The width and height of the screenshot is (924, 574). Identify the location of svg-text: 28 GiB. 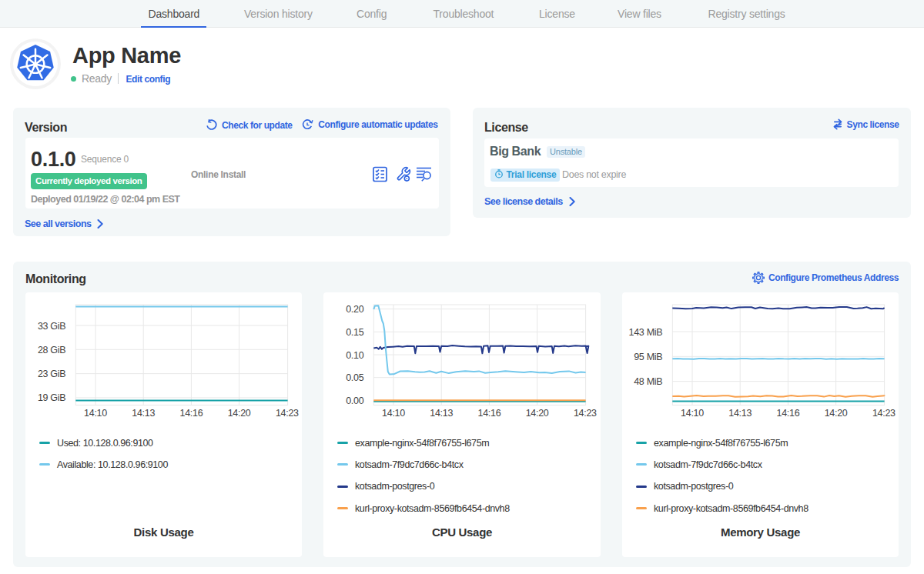
(52, 350).